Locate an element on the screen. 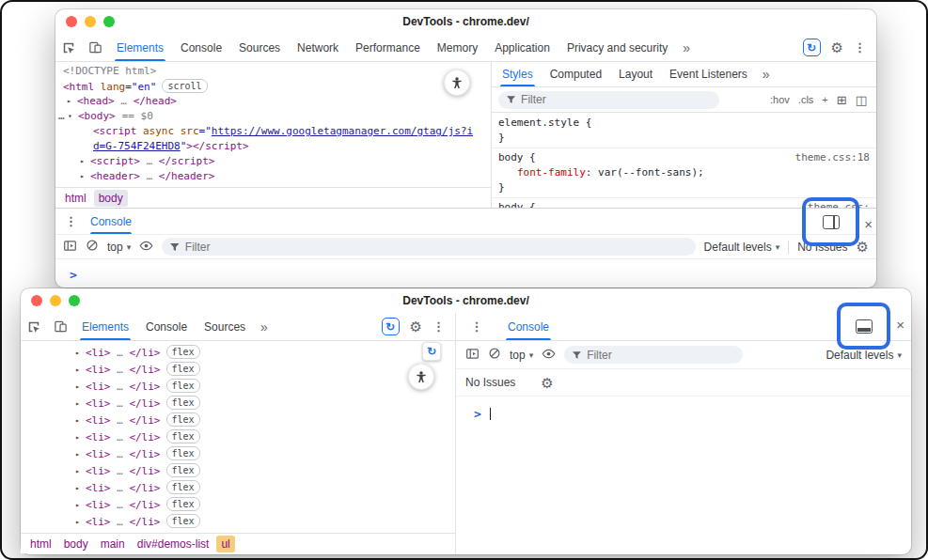 The height and width of the screenshot is (560, 928). node-menu-dots-icon: … is located at coordinates (63, 117).